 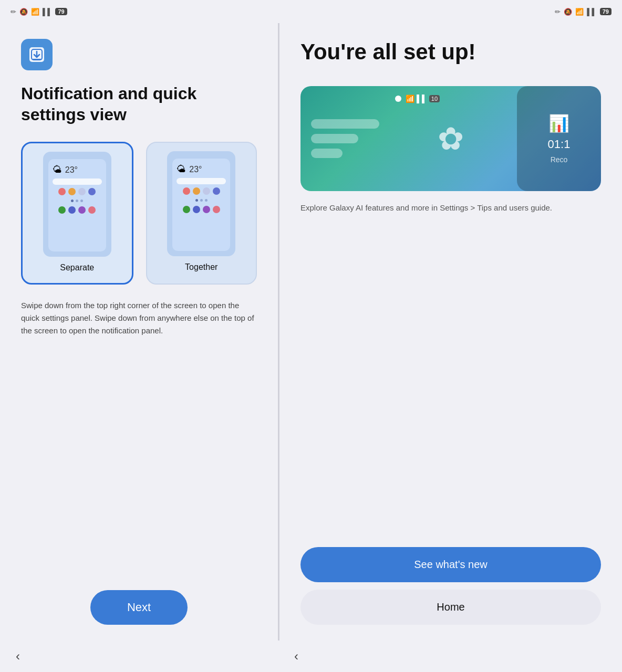 What do you see at coordinates (181, 169) in the screenshot?
I see `weather-icon-together: 🌤` at bounding box center [181, 169].